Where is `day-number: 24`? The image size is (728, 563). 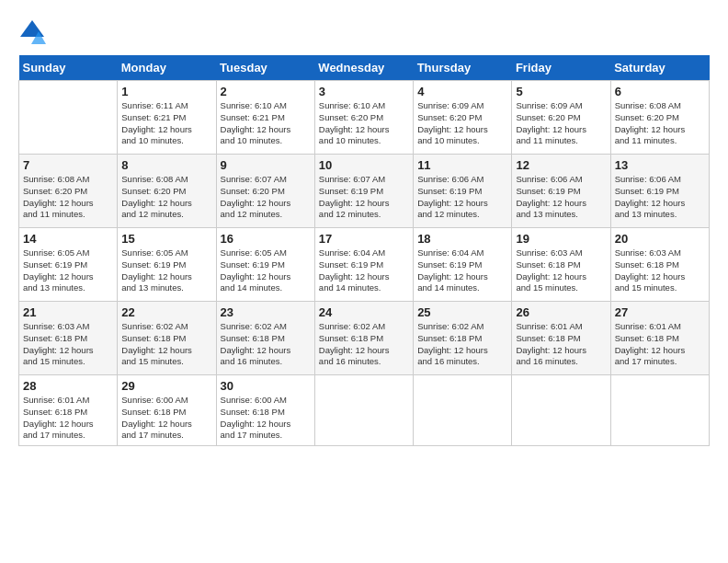 day-number: 24 is located at coordinates (364, 313).